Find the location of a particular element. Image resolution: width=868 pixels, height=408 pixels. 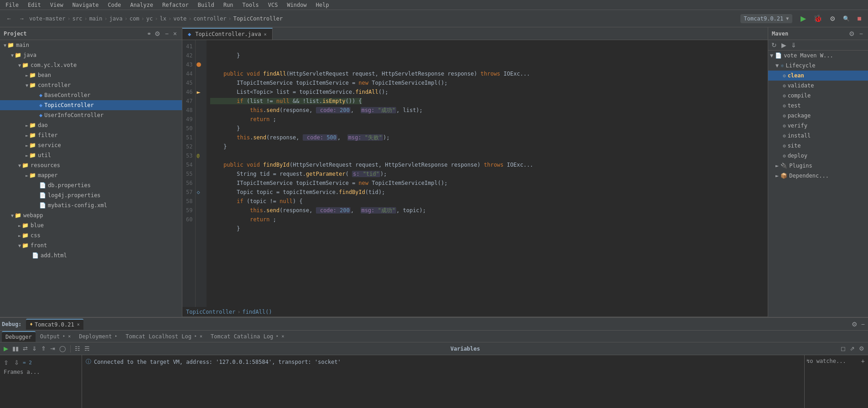

add-watch-button: + is located at coordinates (863, 361).